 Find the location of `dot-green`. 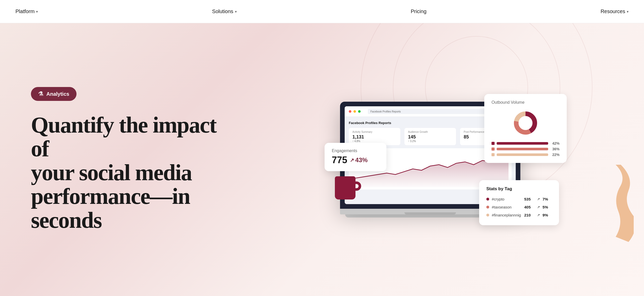

dot-green is located at coordinates (359, 111).